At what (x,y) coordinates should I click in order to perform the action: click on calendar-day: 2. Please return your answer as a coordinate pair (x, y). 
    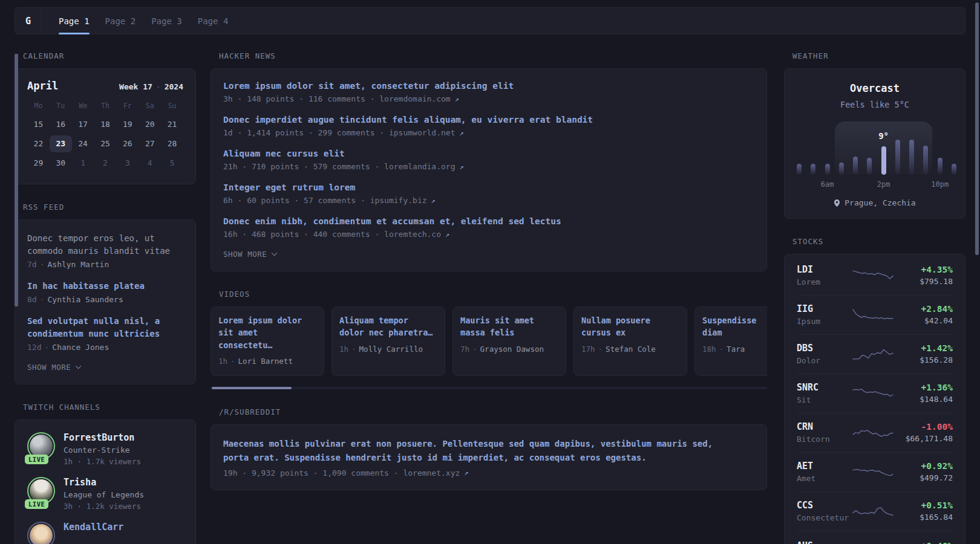
    Looking at the image, I should click on (105, 163).